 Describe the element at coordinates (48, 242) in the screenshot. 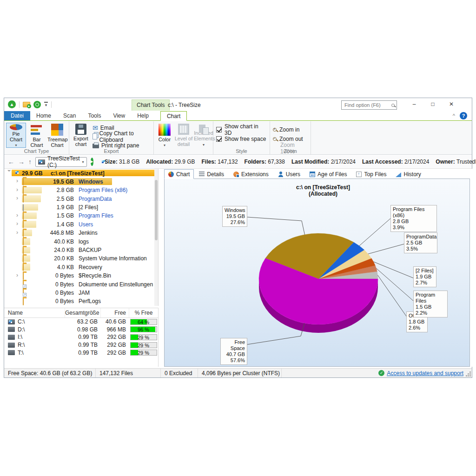

I see `tree-item-size: 40.0 KB` at that location.